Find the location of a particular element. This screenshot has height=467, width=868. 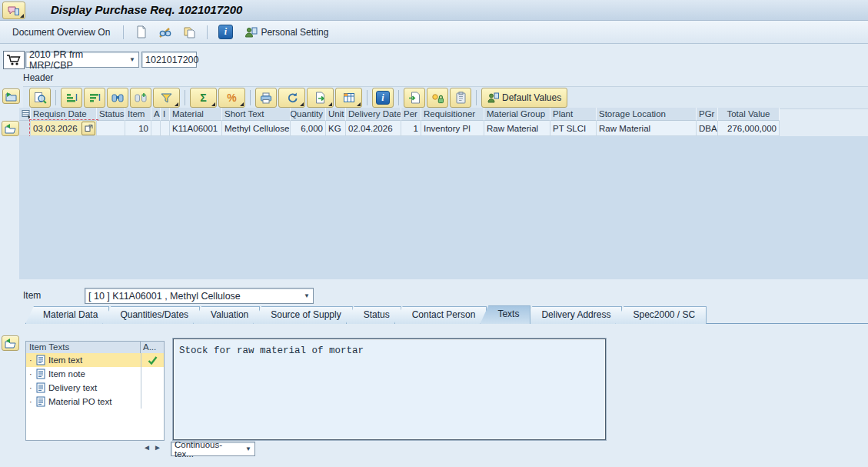

magnifier-icon is located at coordinates (40, 98).